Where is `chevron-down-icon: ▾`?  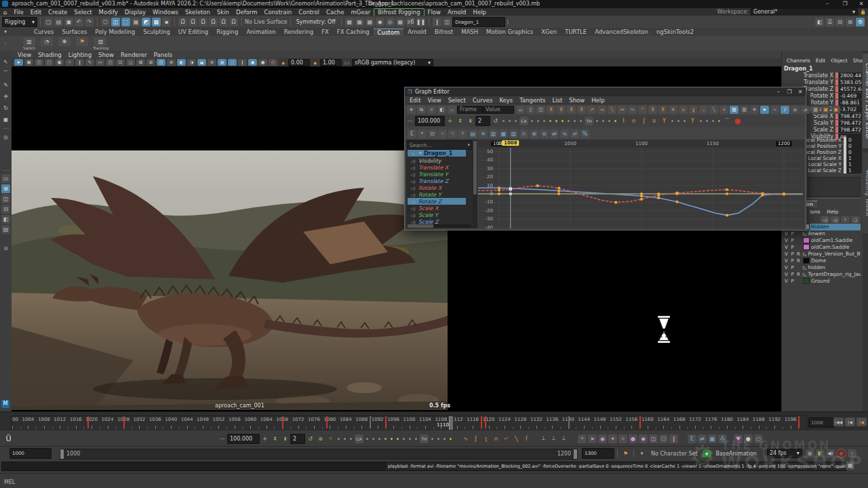 chevron-down-icon: ▾ is located at coordinates (469, 145).